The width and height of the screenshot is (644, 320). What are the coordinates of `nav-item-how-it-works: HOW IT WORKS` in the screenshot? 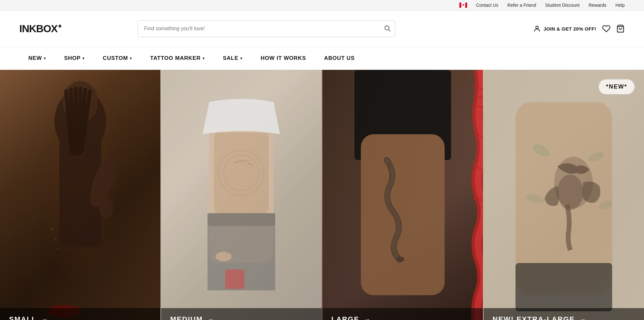 It's located at (284, 58).